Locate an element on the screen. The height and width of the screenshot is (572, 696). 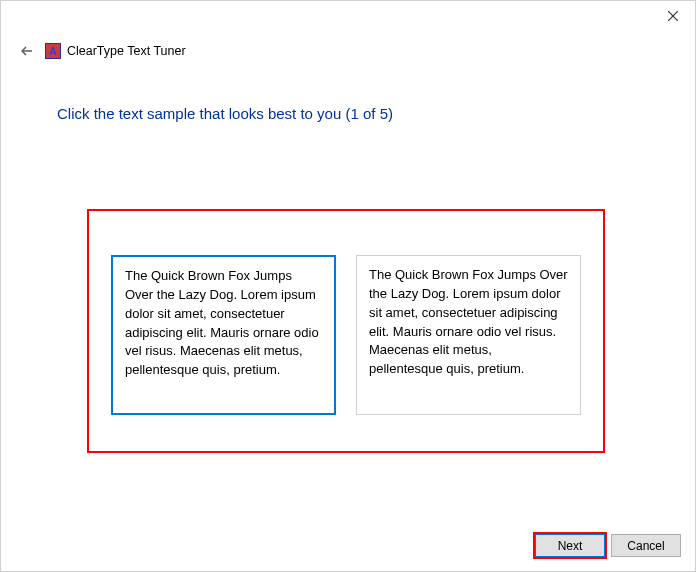
instruction-text: Click the text sample that looks best to… is located at coordinates (348, 92).